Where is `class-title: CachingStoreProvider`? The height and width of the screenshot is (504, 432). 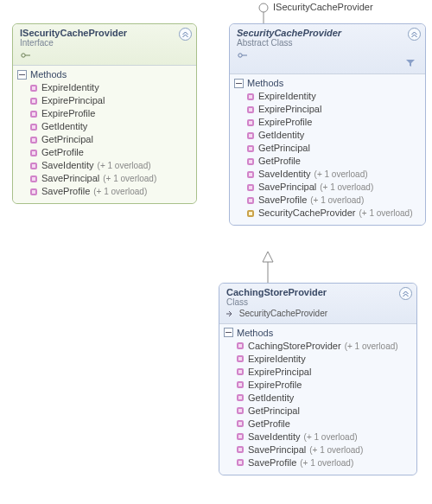 class-title: CachingStoreProvider is located at coordinates (319, 292).